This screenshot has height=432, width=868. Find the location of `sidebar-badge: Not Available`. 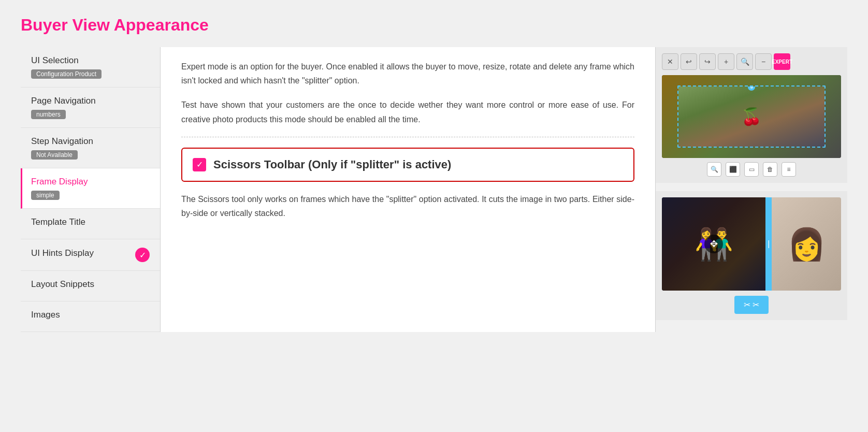

sidebar-badge: Not Available is located at coordinates (54, 155).